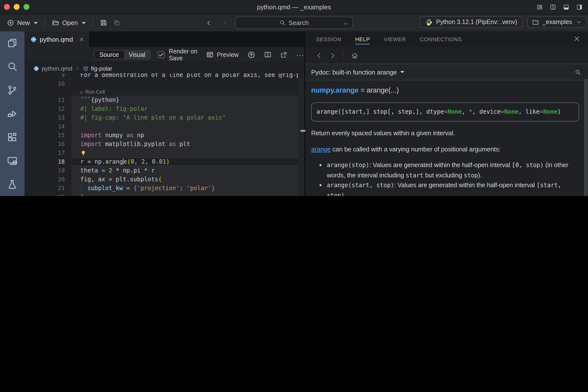 The height and width of the screenshot is (392, 588). I want to click on split-columns-icon, so click(553, 7).